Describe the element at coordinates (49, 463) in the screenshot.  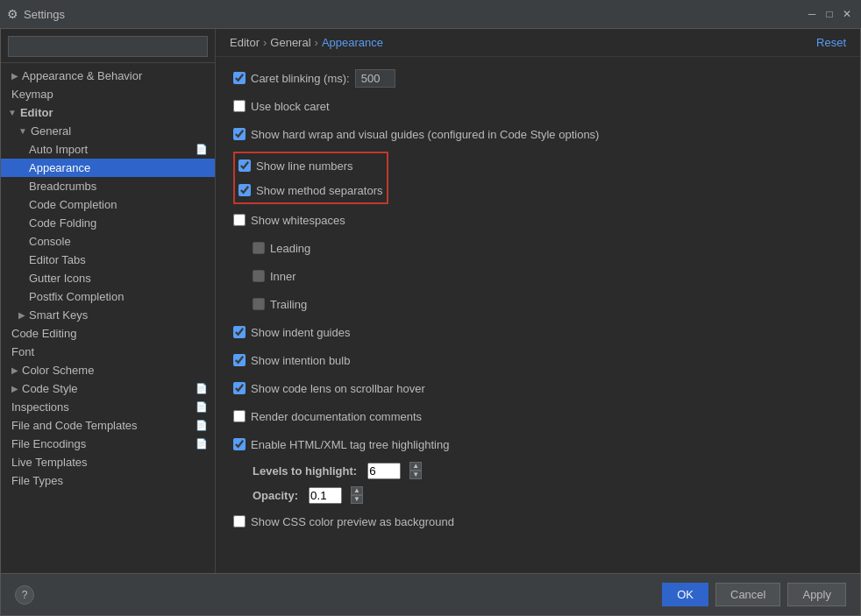
I see `sidebar-item-label: Live Templates` at that location.